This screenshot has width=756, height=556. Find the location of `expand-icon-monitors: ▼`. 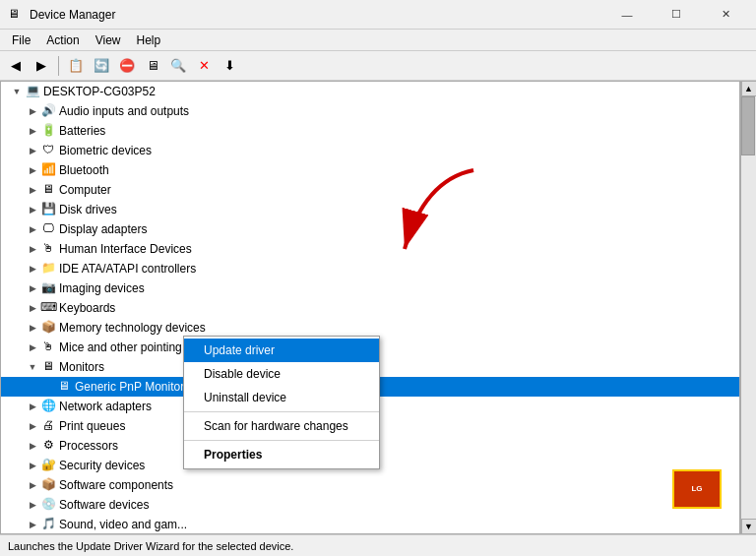

expand-icon-monitors: ▼ is located at coordinates (32, 367).